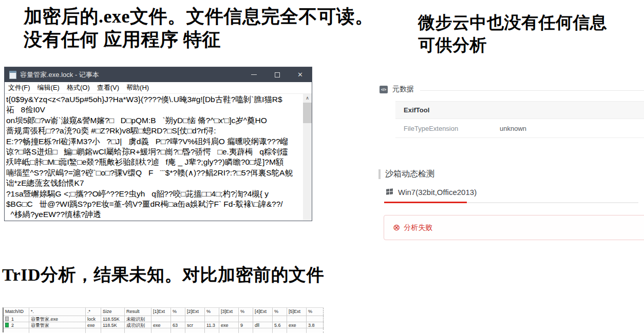  What do you see at coordinates (300, 75) in the screenshot?
I see `close-button: ✕` at bounding box center [300, 75].